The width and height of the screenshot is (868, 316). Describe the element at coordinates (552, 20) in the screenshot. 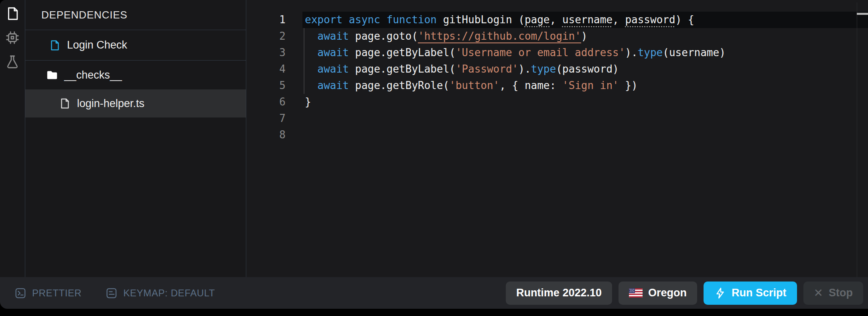

I see `code-line-1: 1export async function gitHubLogin (page…` at that location.